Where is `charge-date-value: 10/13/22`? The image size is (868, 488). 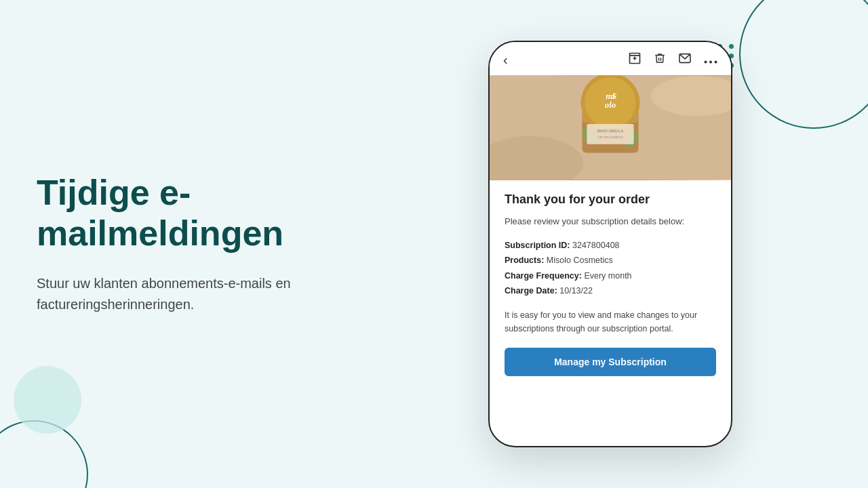
charge-date-value: 10/13/22 is located at coordinates (576, 291).